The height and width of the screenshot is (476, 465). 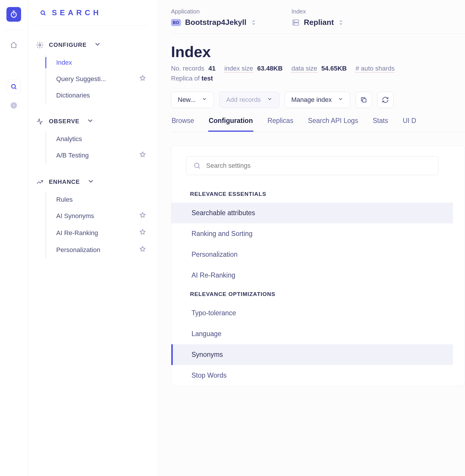 What do you see at coordinates (97, 79) in the screenshot?
I see `sidebar-item-query-suggestions: Query Suggesti...` at bounding box center [97, 79].